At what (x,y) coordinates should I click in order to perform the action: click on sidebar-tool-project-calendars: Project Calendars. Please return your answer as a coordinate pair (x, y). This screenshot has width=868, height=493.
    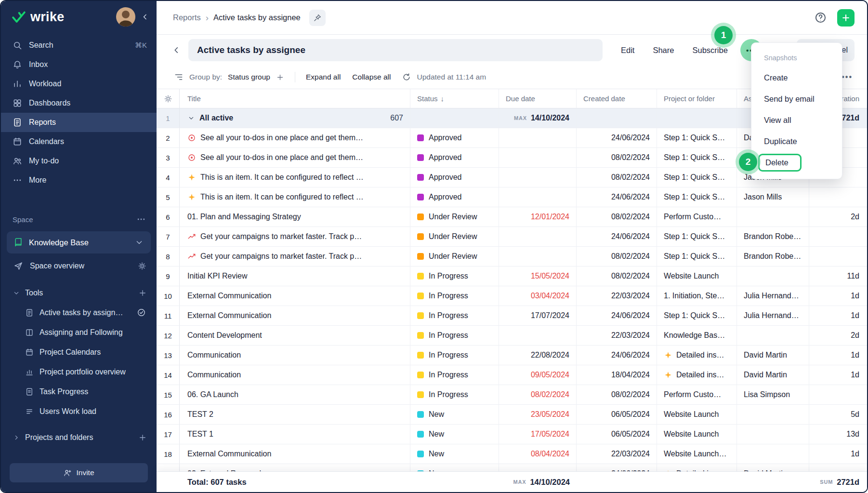
    Looking at the image, I should click on (79, 352).